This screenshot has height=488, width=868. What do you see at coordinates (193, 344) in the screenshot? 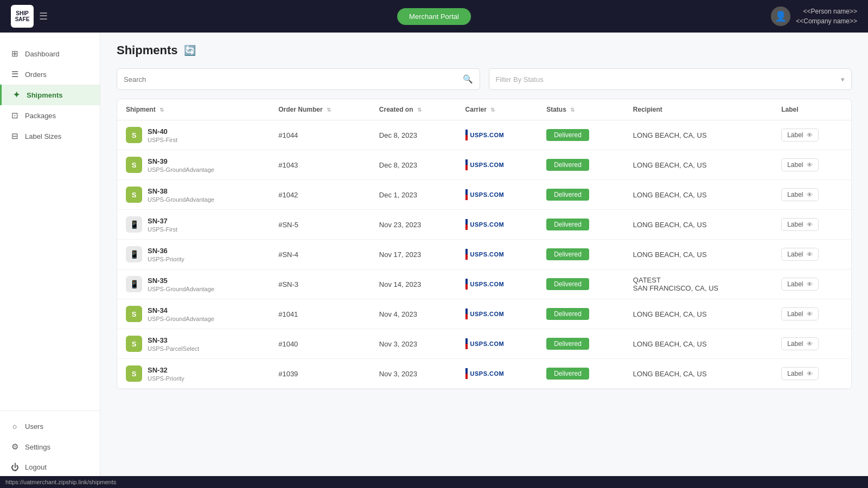
I see `cell-shipment: S SN-33 USPS-ParcelSelect` at bounding box center [193, 344].